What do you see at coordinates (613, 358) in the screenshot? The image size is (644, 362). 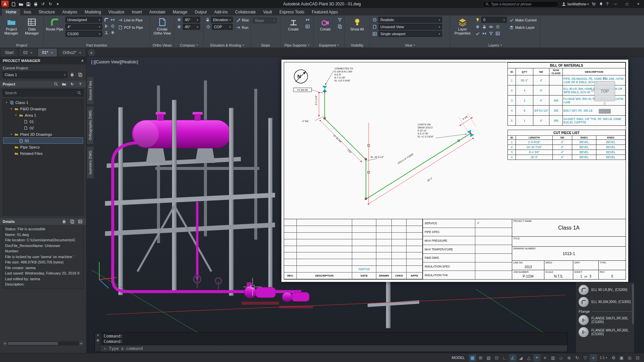 I see `workspace-switching-icon: ⚙` at bounding box center [613, 358].